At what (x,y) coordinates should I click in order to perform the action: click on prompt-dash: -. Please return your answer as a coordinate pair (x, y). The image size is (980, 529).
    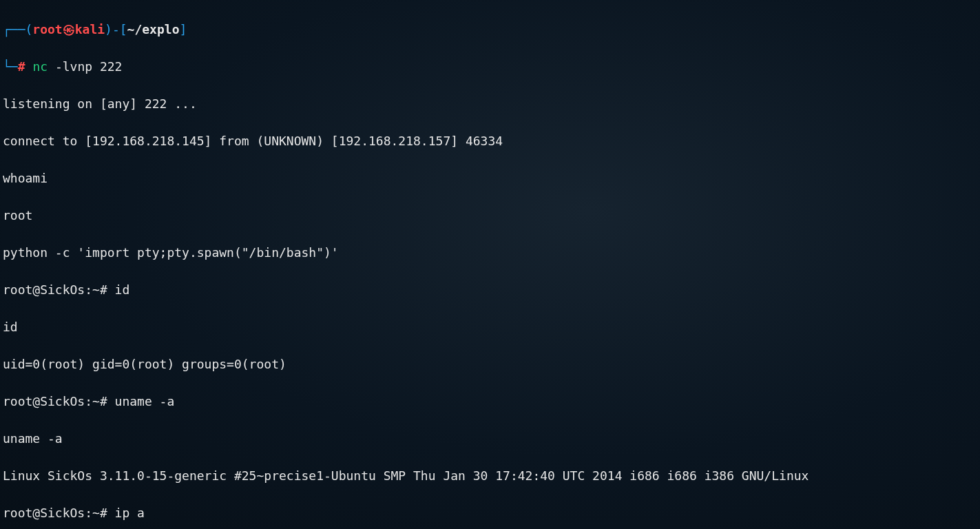
    Looking at the image, I should click on (116, 29).